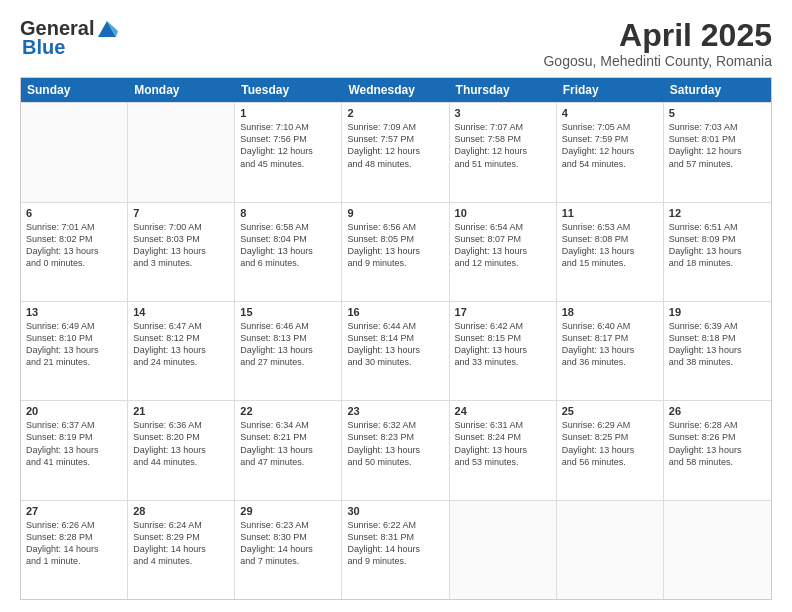 This screenshot has width=792, height=612. Describe the element at coordinates (503, 362) in the screenshot. I see `cell-line-3: and 33 minutes.` at that location.